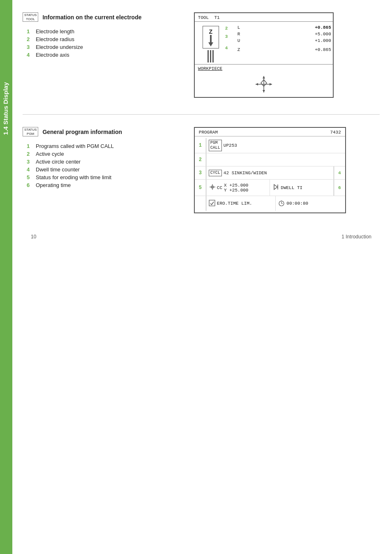 The image size is (392, 554). What do you see at coordinates (215, 145) in the screenshot?
I see `pgm-call-badge: PGMCALL` at bounding box center [215, 145].